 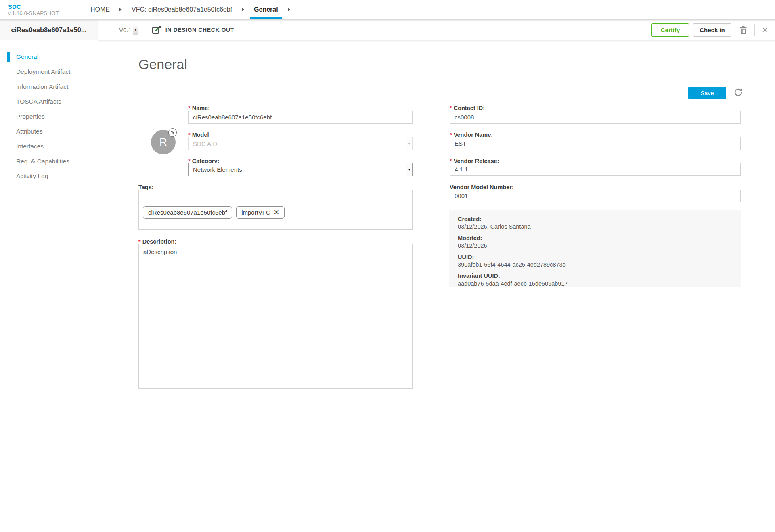 I want to click on uuid-value: 390afeb1-56f4-4644-ac25-4ed2789c873c, so click(x=595, y=265).